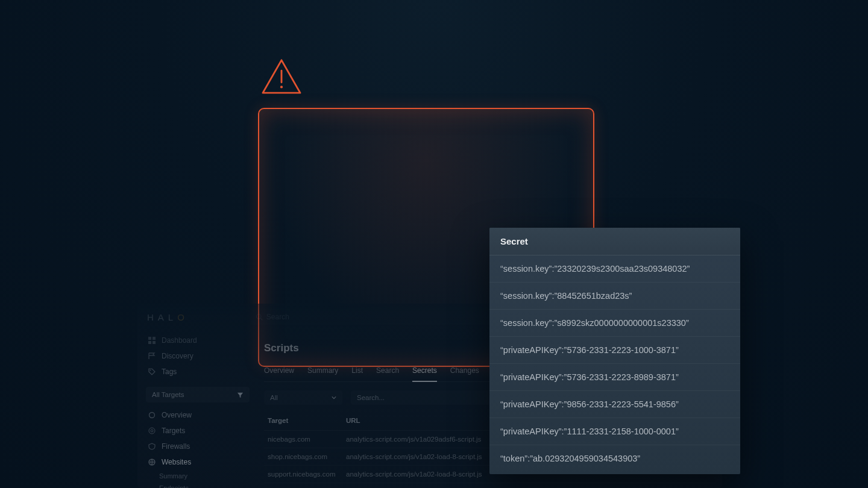  What do you see at coordinates (198, 409) in the screenshot?
I see `sidebar: Dashboard Discovery Tags All Targets Ove…` at bounding box center [198, 409].